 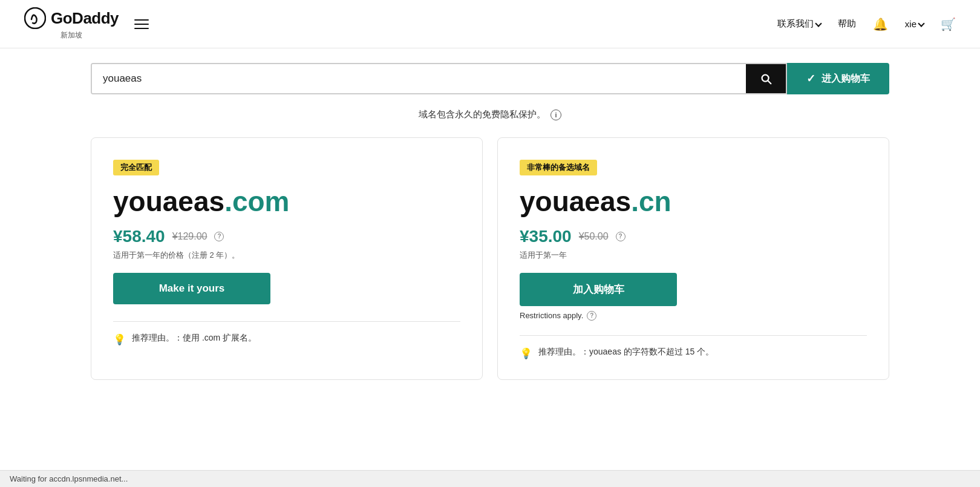 What do you see at coordinates (192, 289) in the screenshot?
I see `make-it-yours-button: Make it yours` at bounding box center [192, 289].